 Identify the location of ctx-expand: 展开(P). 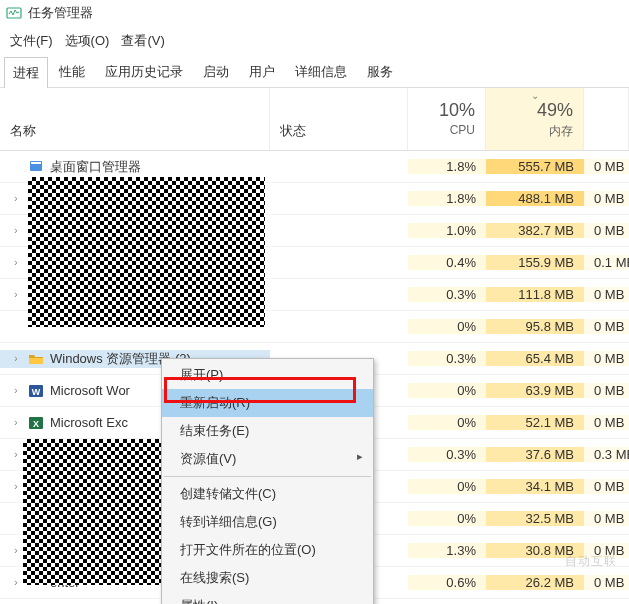
(268, 375).